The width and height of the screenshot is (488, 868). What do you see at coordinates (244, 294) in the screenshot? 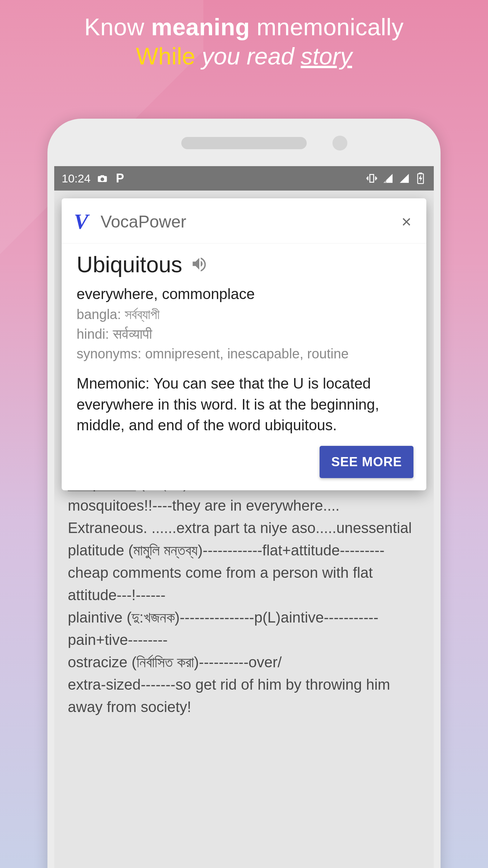
I see `definition: everywhere, commonplace` at bounding box center [244, 294].